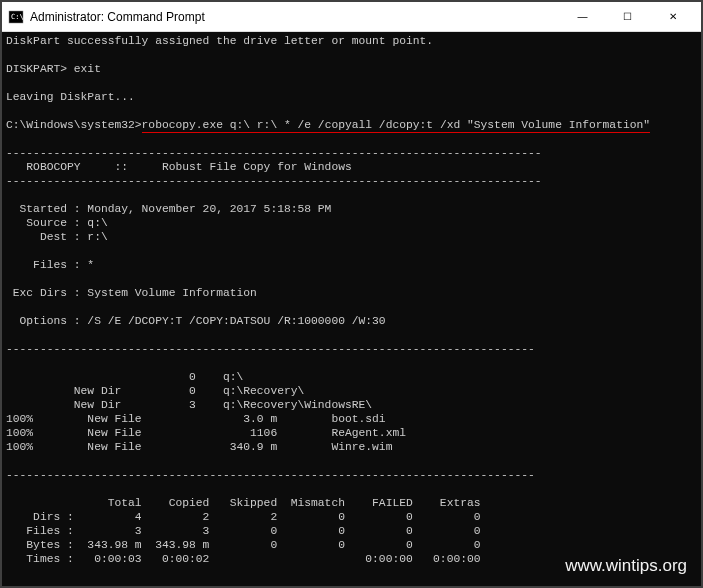  Describe the element at coordinates (168, 209) in the screenshot. I see `out-line: Started : Monday, November 20, 2017 5:18…` at that location.